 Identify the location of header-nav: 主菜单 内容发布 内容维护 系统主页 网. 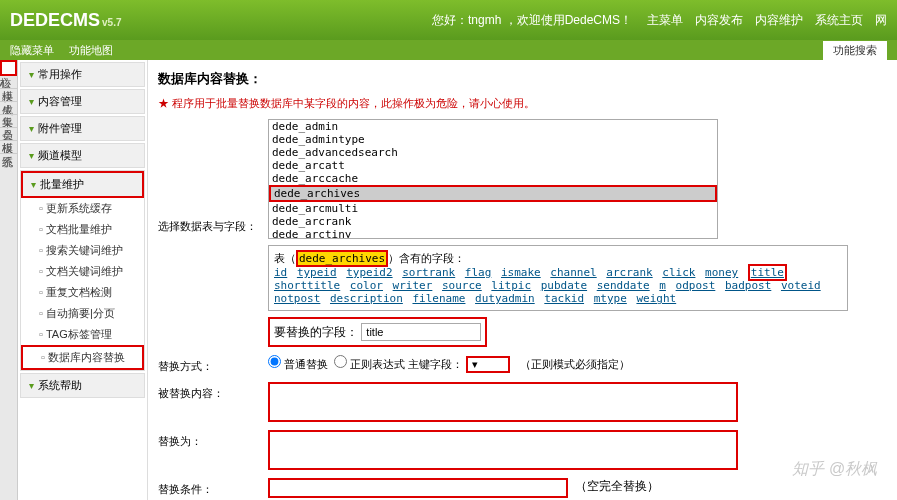
(767, 20).